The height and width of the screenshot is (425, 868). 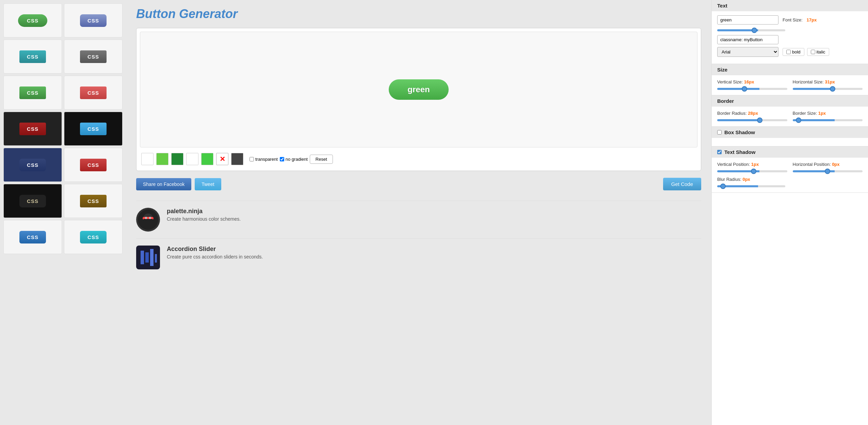 What do you see at coordinates (164, 184) in the screenshot?
I see `share-facebook-button: Share on Facebook` at bounding box center [164, 184].